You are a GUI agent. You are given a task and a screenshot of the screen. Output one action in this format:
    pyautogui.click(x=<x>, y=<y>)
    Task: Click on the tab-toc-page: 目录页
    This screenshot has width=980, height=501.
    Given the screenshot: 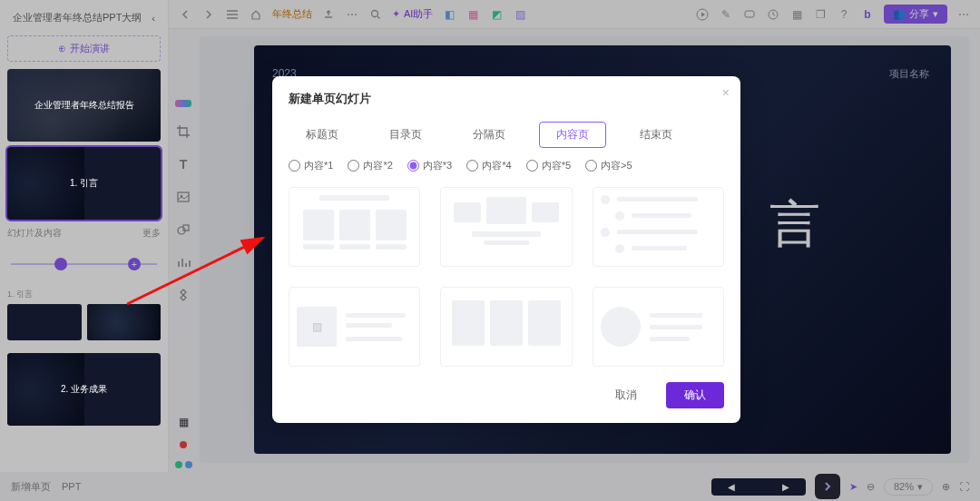 What is the action you would take?
    pyautogui.click(x=406, y=134)
    